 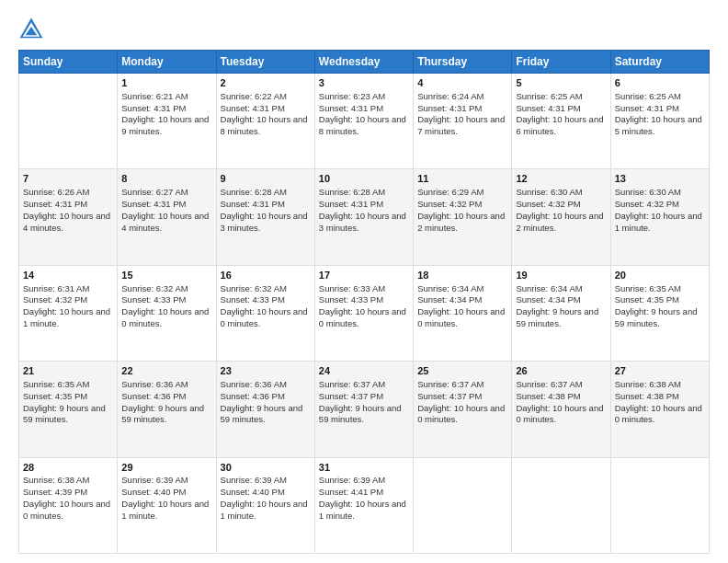 What do you see at coordinates (265, 409) in the screenshot?
I see `calendar-cell: 23Sunrise: 6:36 AMSunset: 4:36 PMDayligh…` at bounding box center [265, 409].